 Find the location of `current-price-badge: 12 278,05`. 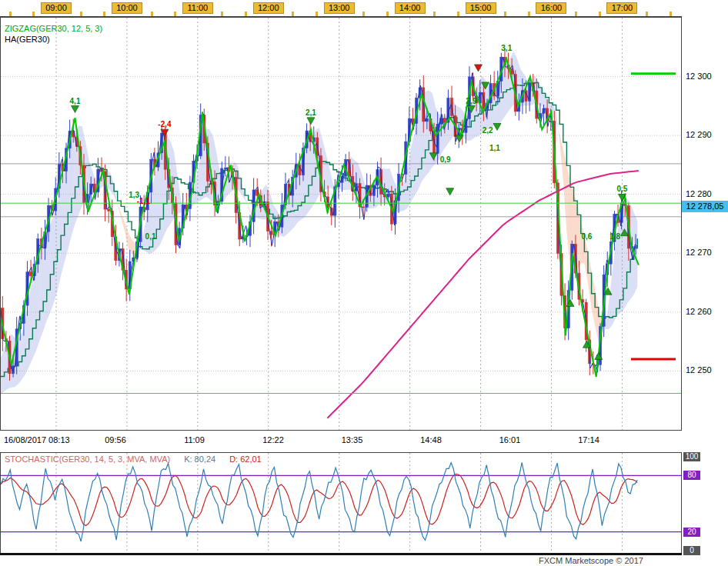

current-price-badge: 12 278,05 is located at coordinates (705, 206).